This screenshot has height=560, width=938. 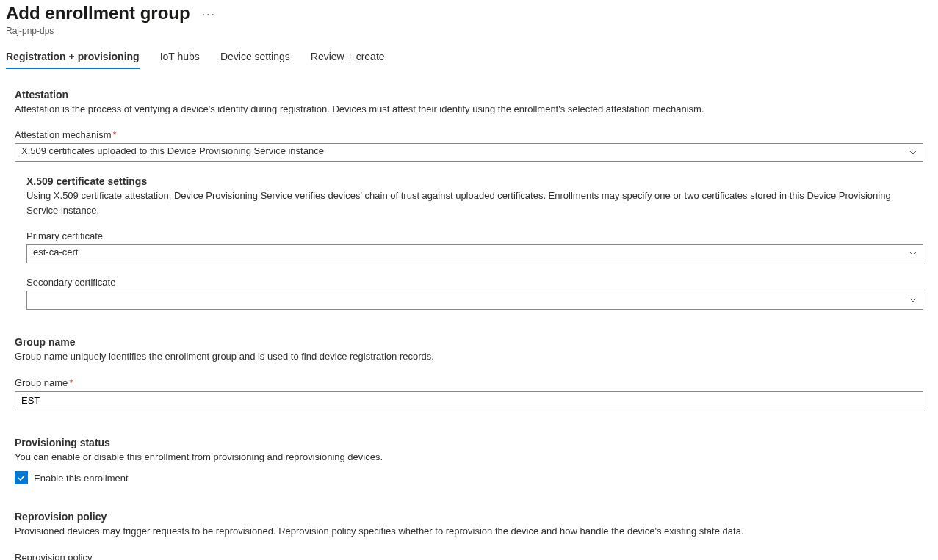 I want to click on group-name-input, so click(x=469, y=401).